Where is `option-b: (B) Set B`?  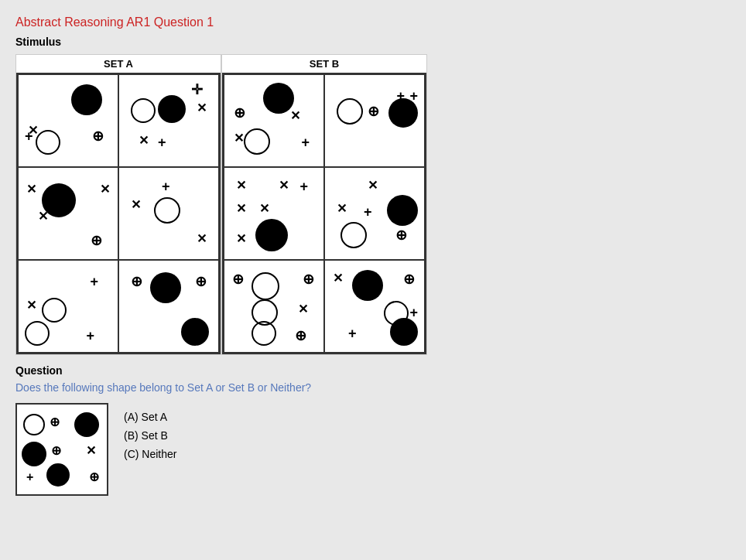
option-b: (B) Set B is located at coordinates (150, 435).